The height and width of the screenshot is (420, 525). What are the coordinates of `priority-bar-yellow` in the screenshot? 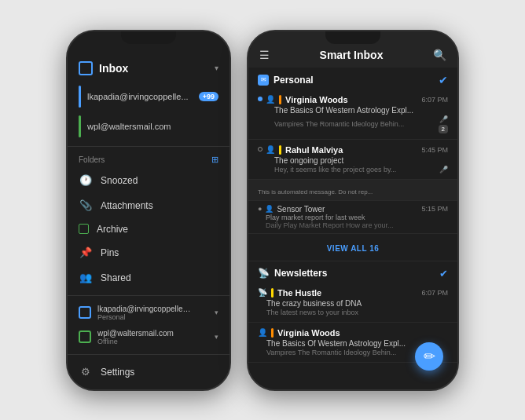 It's located at (280, 150).